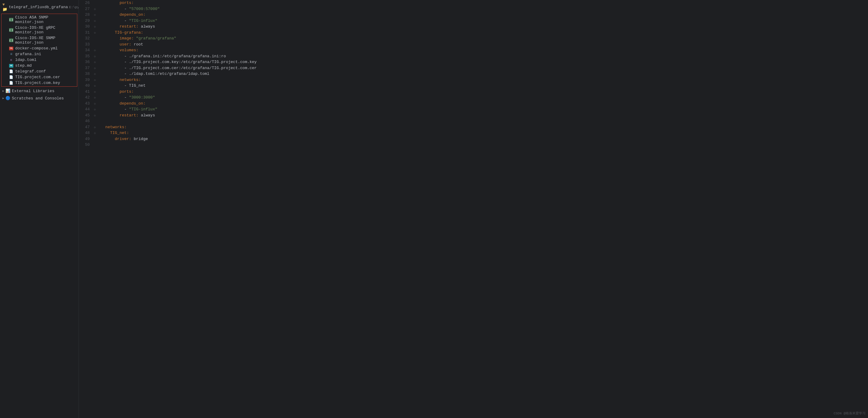  What do you see at coordinates (86, 68) in the screenshot?
I see `line-number: 37` at bounding box center [86, 68].